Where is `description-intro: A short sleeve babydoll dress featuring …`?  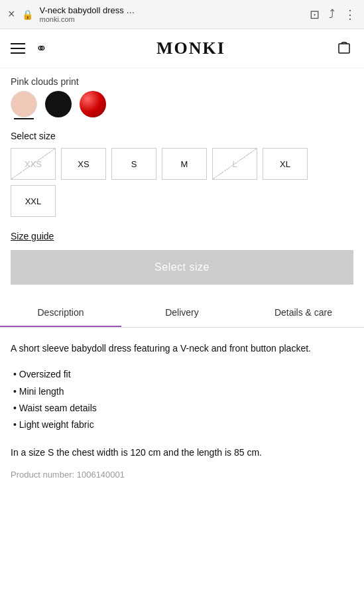 description-intro: A short sleeve babydoll dress featuring … is located at coordinates (182, 348).